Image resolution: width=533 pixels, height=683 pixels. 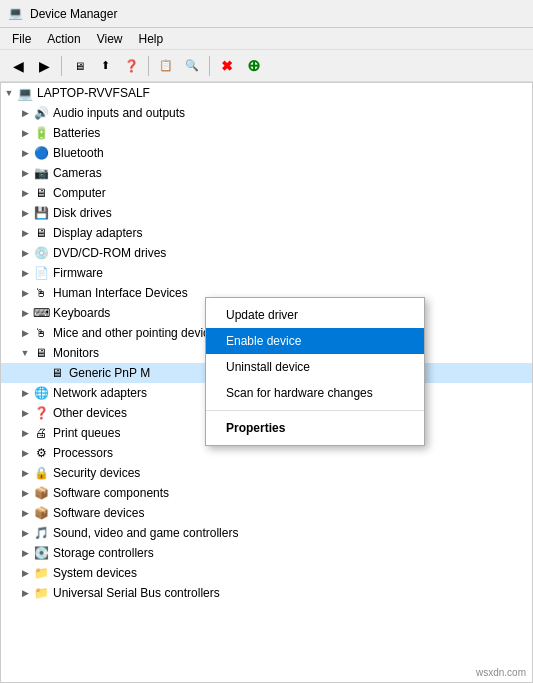 I want to click on expand-system: ▶, so click(x=25, y=573).